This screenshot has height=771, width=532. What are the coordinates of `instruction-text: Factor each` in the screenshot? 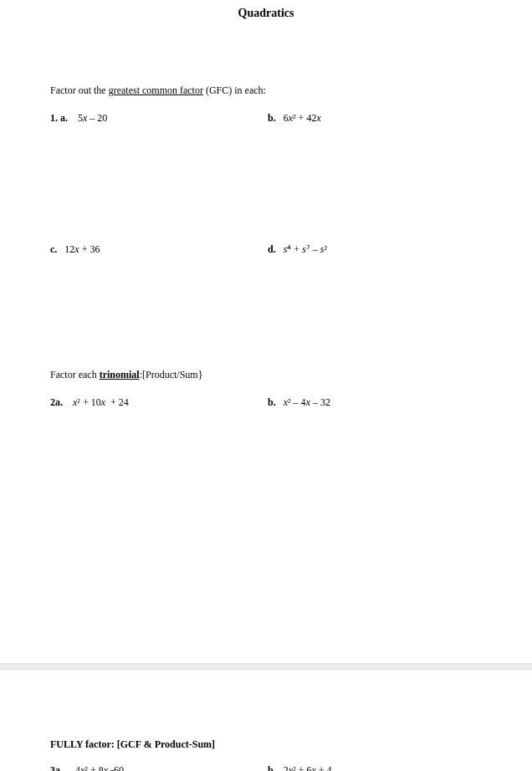 It's located at (75, 375).